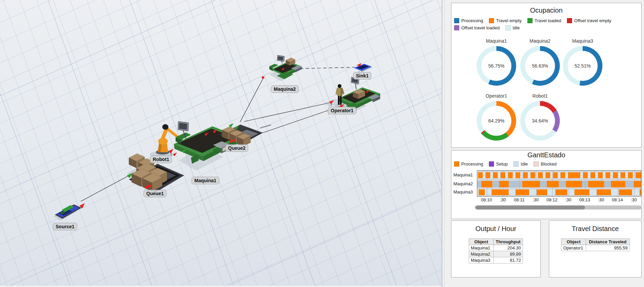 This screenshot has height=287, width=644. Describe the element at coordinates (540, 96) in the screenshot. I see `donut-title: Robot1` at that location.